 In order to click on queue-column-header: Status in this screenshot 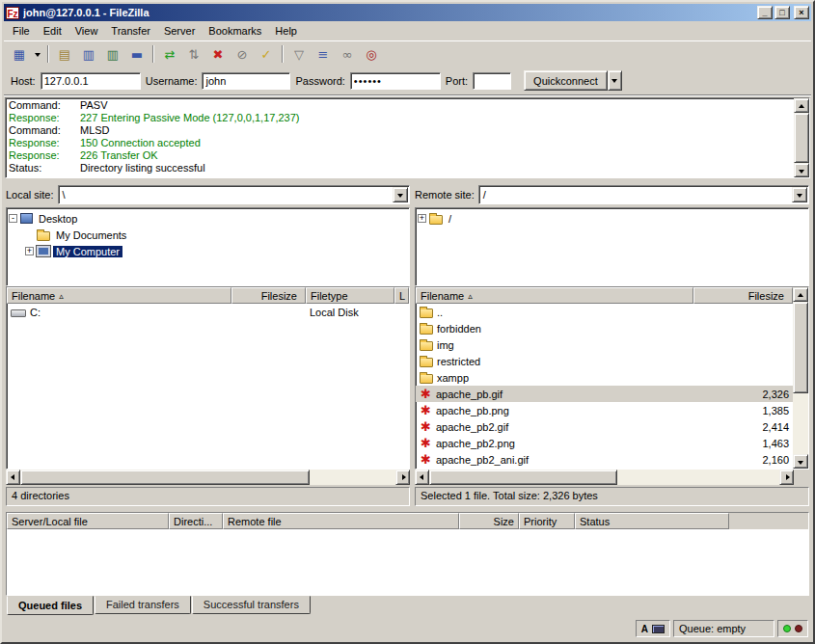, I will do `click(652, 521)`.